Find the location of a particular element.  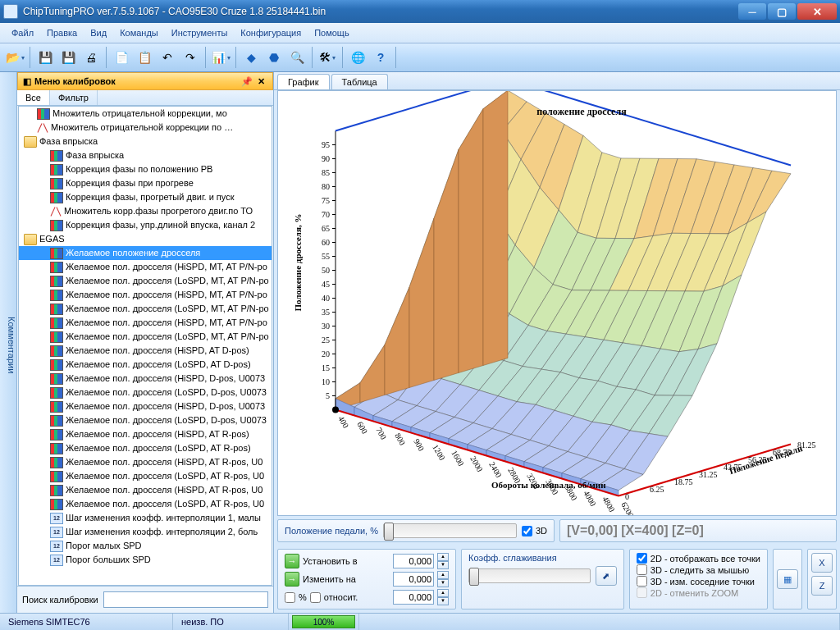

menu-view: Вид is located at coordinates (98, 33).